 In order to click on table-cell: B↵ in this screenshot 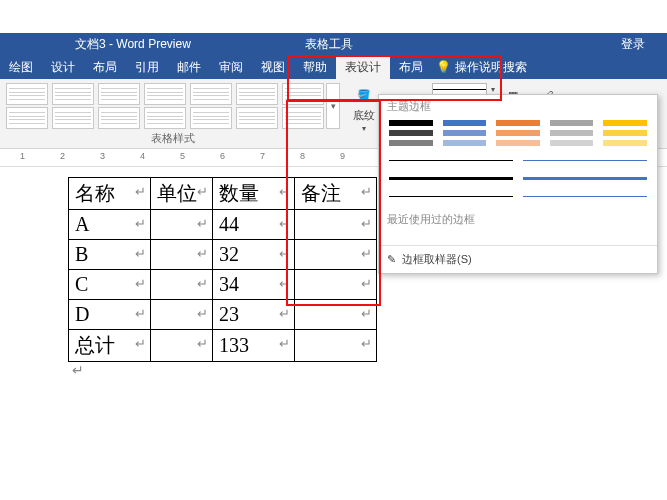, I will do `click(110, 255)`.